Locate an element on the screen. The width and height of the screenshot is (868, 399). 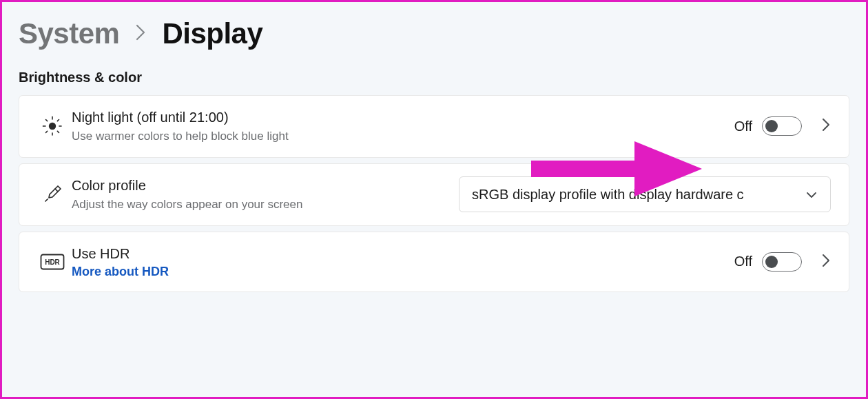
hdr-icon: HDR is located at coordinates (52, 262).